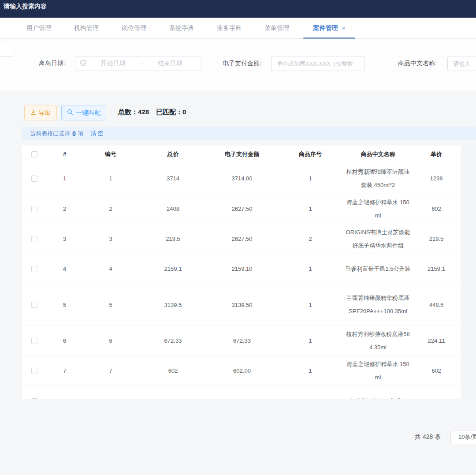 The image size is (476, 475). I want to click on column-header: 总价, so click(173, 154).